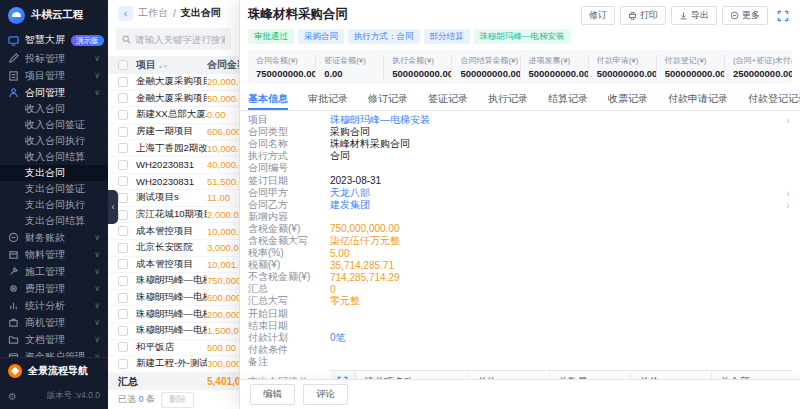  Describe the element at coordinates (328, 100) in the screenshot. I see `tab: 审批记录` at that location.